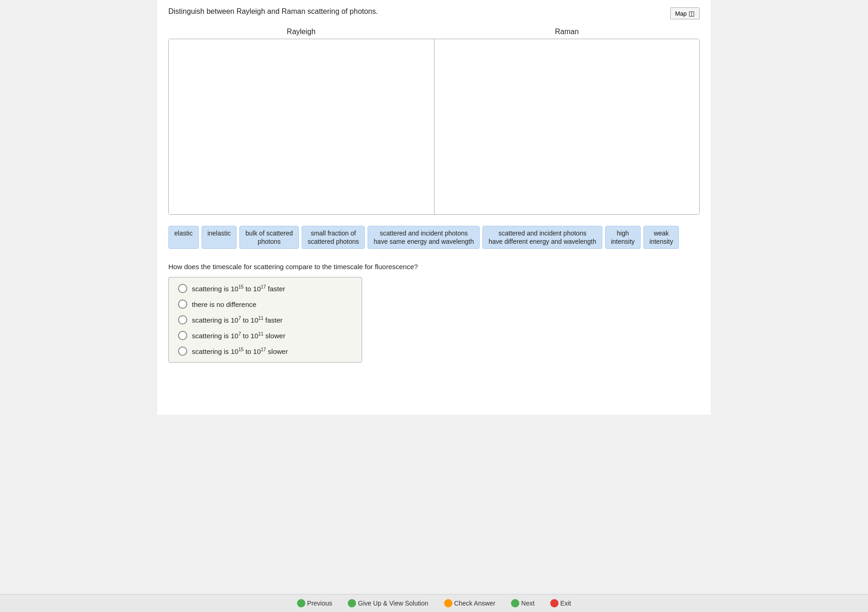 The image size is (868, 612). What do you see at coordinates (265, 320) in the screenshot?
I see `radio-option-3: scattering is 107 to 1011 faster` at bounding box center [265, 320].